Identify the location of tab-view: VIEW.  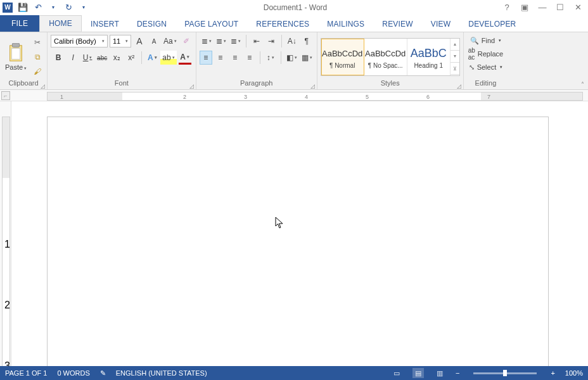
(441, 24).